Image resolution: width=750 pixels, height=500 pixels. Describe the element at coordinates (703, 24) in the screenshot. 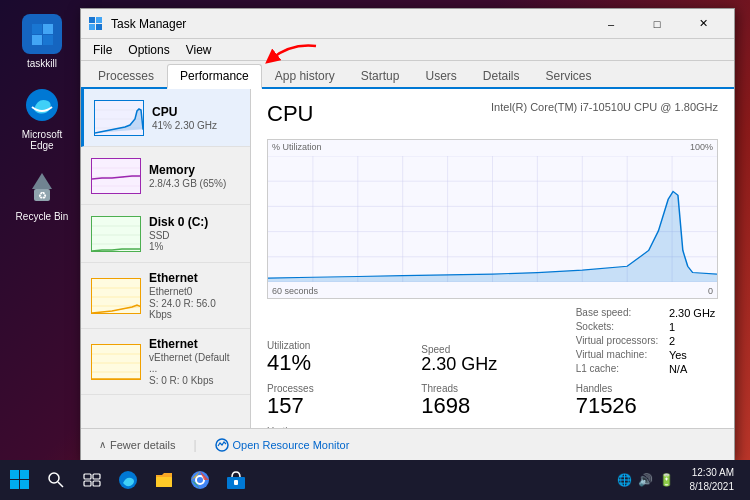

I see `close-button: ✕` at that location.